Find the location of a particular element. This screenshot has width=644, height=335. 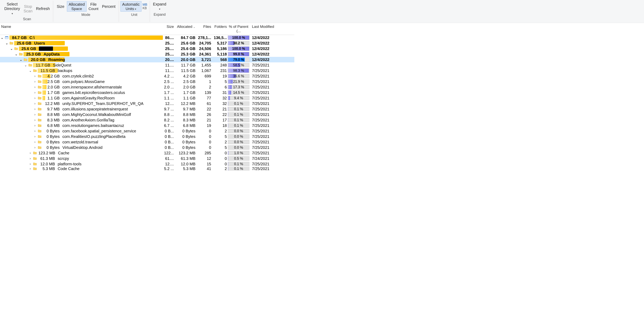

tree-name-cell: ›0 Bytescom.wetzold.travrsal is located at coordinates (82, 142).